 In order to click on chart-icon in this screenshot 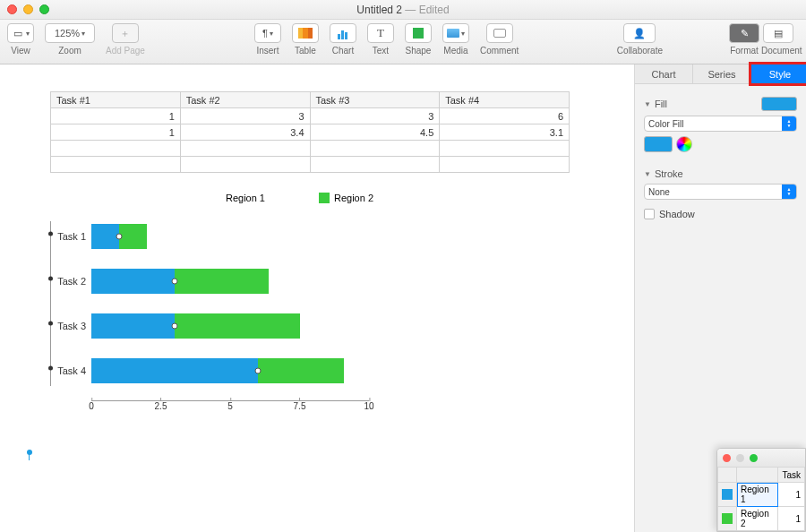, I will do `click(343, 33)`.